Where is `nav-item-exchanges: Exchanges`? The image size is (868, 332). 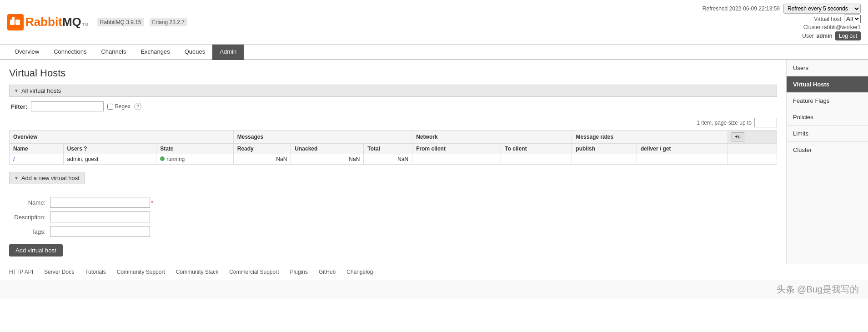 nav-item-exchanges: Exchanges is located at coordinates (155, 52).